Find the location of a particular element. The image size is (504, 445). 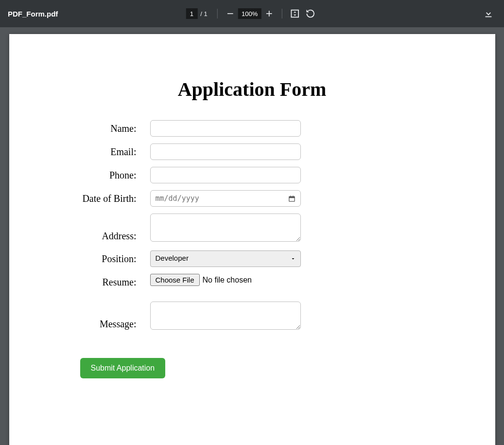

label-message: Message: is located at coordinates (106, 325).